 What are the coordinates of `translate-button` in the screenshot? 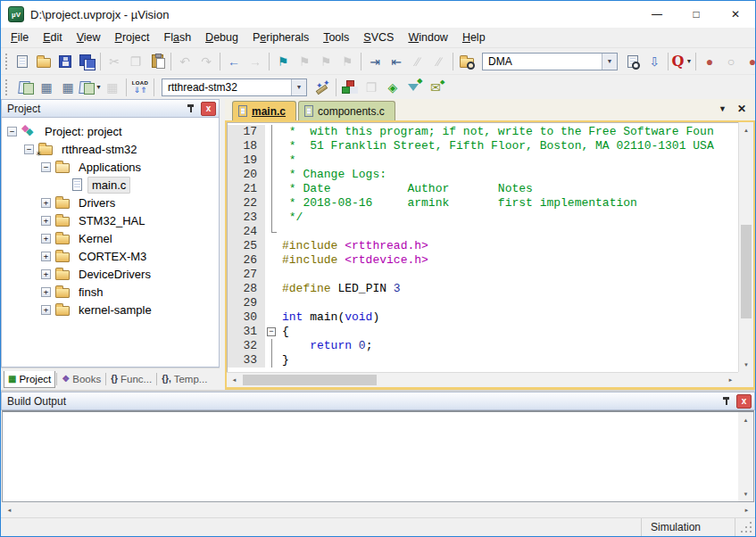 It's located at (25, 87).